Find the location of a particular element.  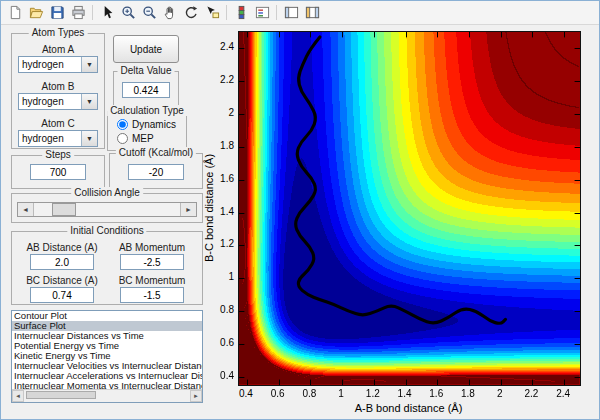

collision-angle-panel: Collision Angle ◄ ► is located at coordinates (107, 208).